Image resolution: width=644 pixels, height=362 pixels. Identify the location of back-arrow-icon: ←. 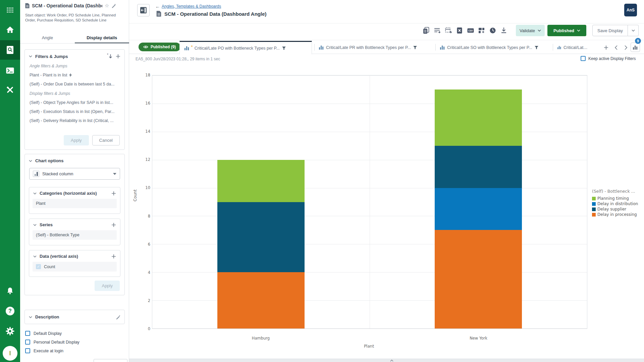
(158, 6).